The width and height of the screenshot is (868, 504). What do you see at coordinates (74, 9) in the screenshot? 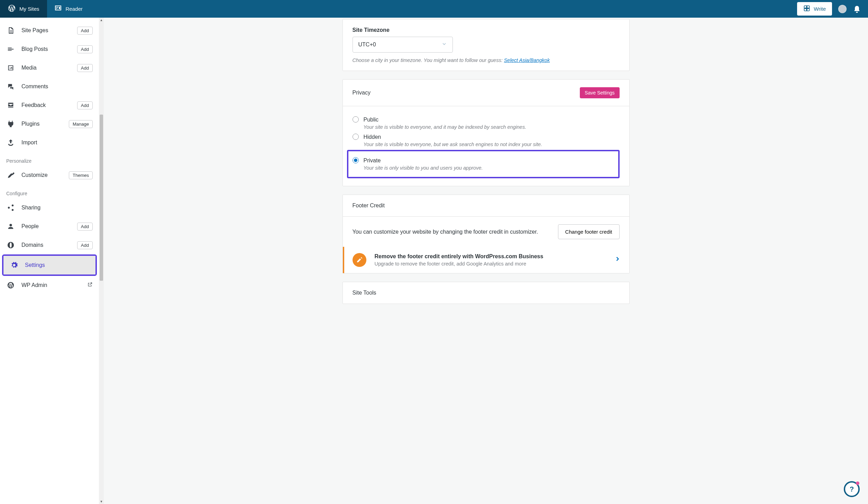
I see `reader-label: Reader` at bounding box center [74, 9].